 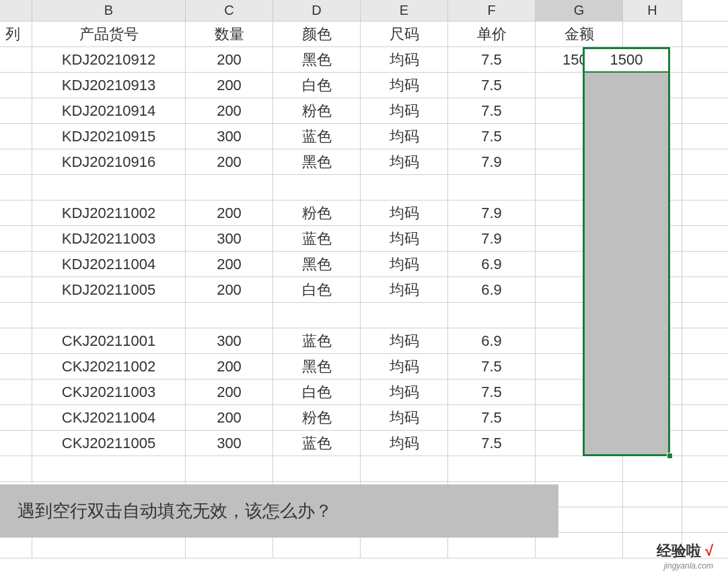 What do you see at coordinates (109, 366) in the screenshot?
I see `cell: CKJ20211002` at bounding box center [109, 366].